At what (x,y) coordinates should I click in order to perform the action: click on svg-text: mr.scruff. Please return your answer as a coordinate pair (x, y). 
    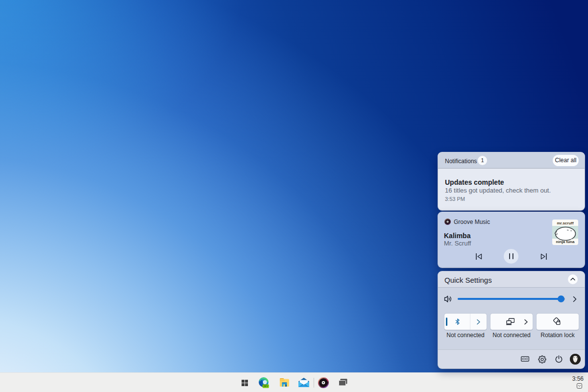
    Looking at the image, I should click on (565, 223).